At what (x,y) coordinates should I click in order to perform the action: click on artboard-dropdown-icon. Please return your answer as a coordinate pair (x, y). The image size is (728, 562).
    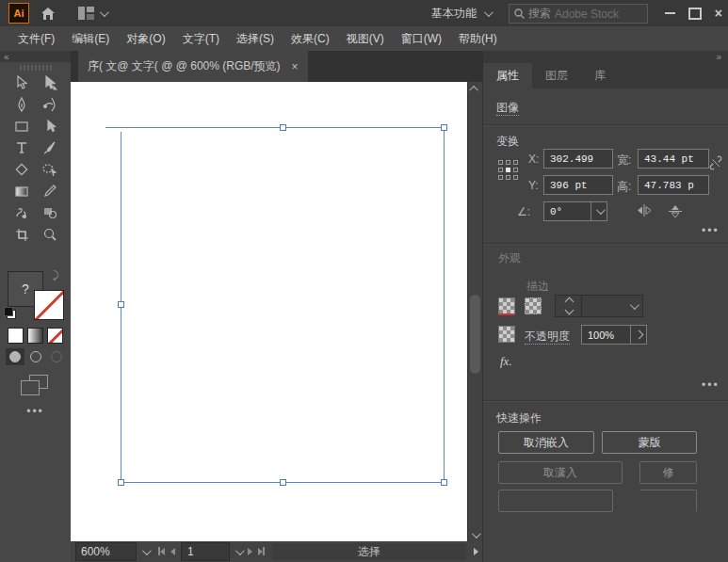
    Looking at the image, I should click on (240, 551).